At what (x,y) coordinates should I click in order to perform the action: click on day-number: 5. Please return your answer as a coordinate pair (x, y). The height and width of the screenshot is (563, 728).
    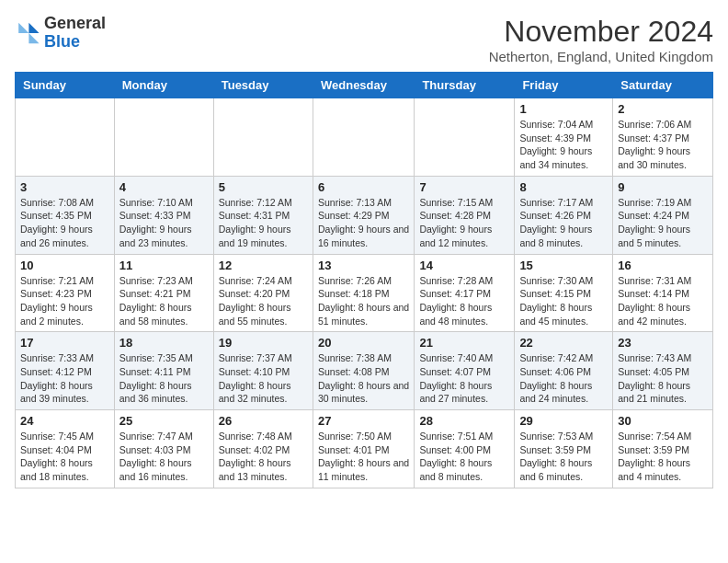
    Looking at the image, I should click on (263, 188).